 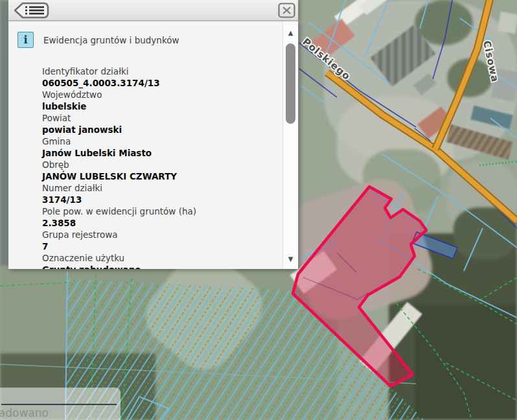 I want to click on field-value: JANÓW LUBELSKI CZWARTY, so click(x=159, y=176).